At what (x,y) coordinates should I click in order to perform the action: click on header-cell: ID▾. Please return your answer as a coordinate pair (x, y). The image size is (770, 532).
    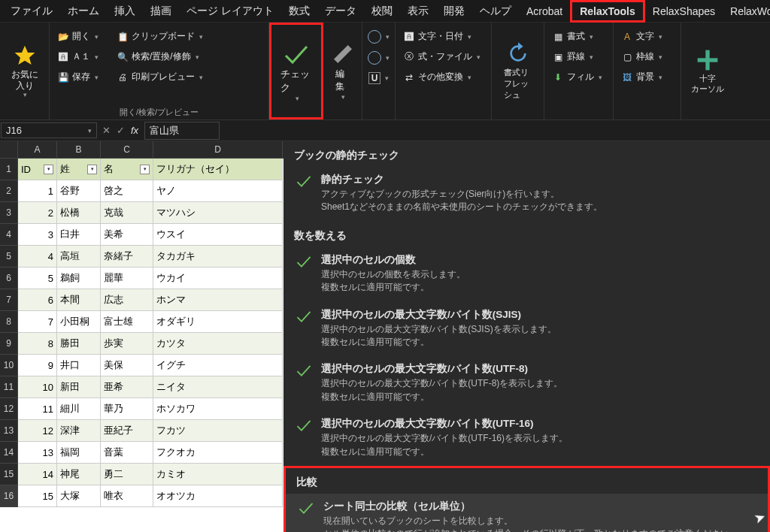
    Looking at the image, I should click on (38, 170).